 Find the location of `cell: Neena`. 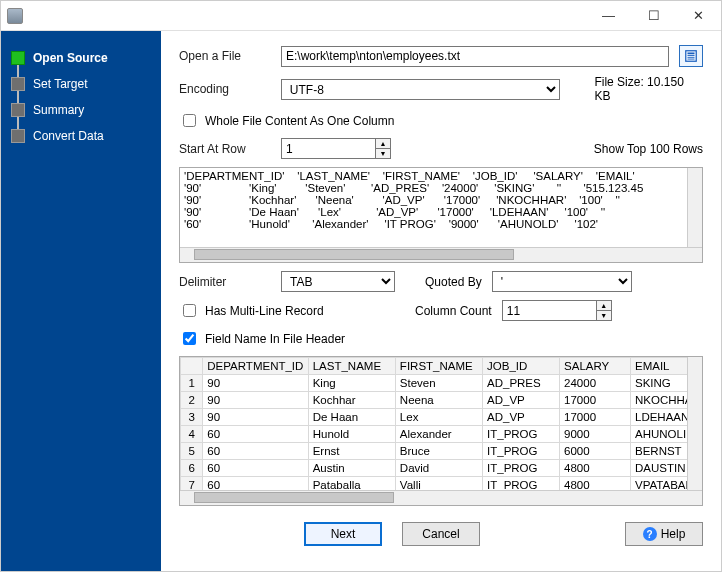

cell: Neena is located at coordinates (438, 400).